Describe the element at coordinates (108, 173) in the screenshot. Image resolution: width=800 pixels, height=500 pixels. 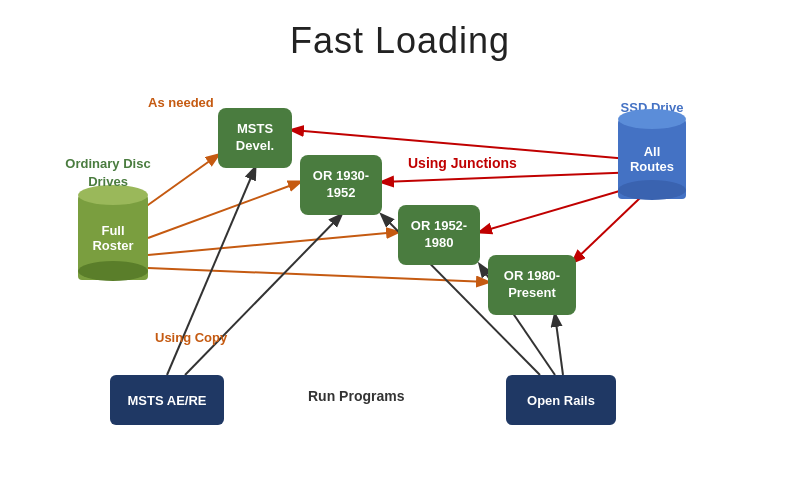
I see `ordinary-disc-label: Ordinary DiscDrives` at that location.